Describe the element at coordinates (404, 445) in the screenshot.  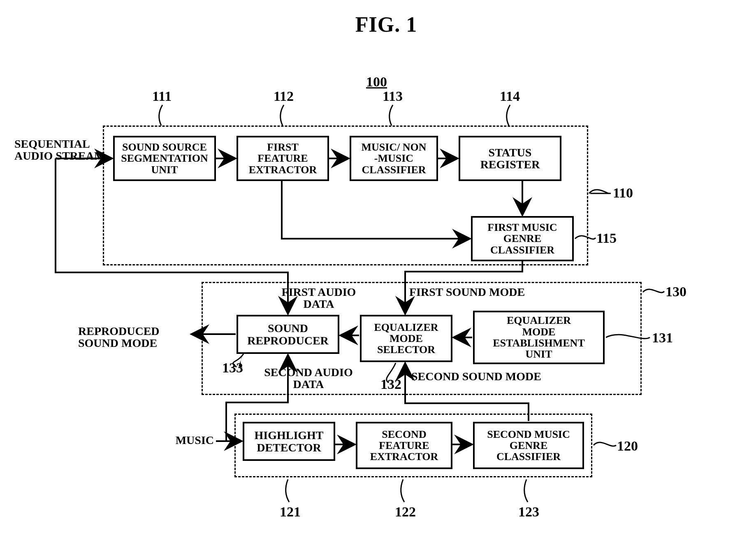
I see `block-second-feature-extractor: SECOND FEATURE EXTRACTOR` at that location.